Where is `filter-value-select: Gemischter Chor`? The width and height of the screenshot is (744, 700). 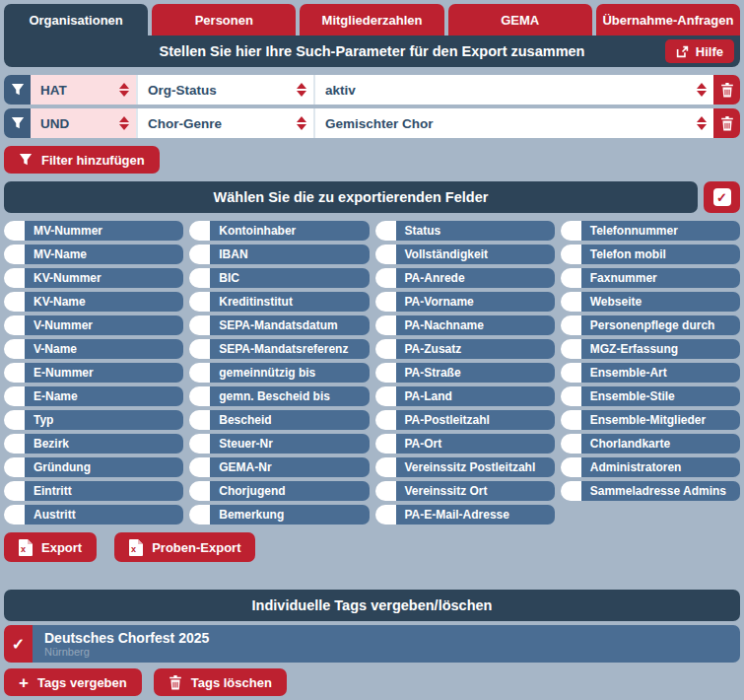 filter-value-select: Gemischter Chor is located at coordinates (513, 123).